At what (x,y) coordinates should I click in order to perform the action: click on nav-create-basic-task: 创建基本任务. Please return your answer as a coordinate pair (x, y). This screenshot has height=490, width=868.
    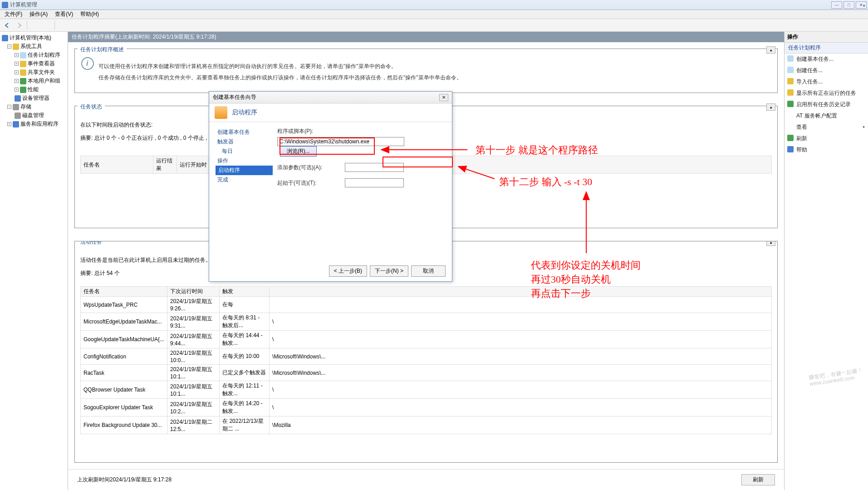
    Looking at the image, I should click on (244, 132).